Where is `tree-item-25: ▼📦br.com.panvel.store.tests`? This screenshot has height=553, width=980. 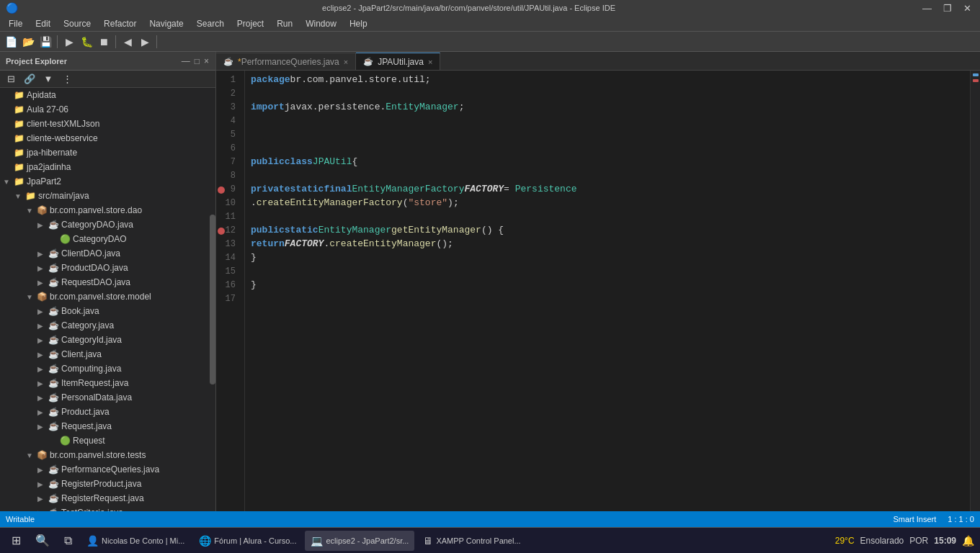
tree-item-25: ▼📦br.com.panvel.store.tests is located at coordinates (108, 455).